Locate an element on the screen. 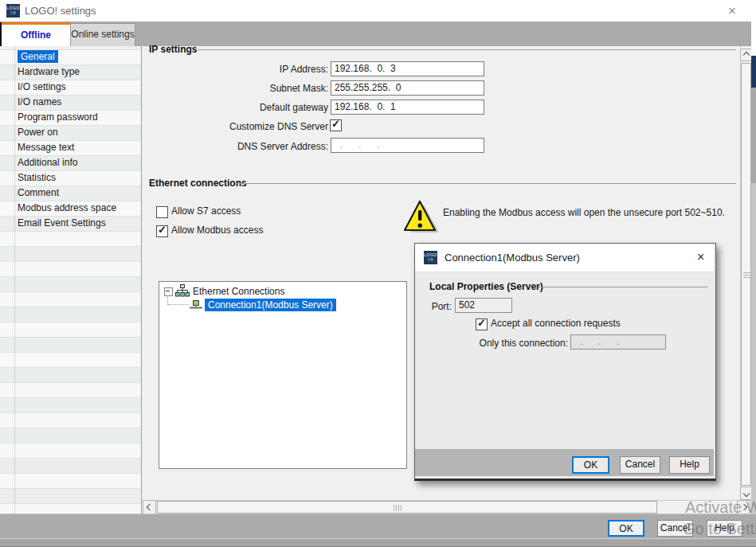  sidebar-item-general: General is located at coordinates (70, 57).